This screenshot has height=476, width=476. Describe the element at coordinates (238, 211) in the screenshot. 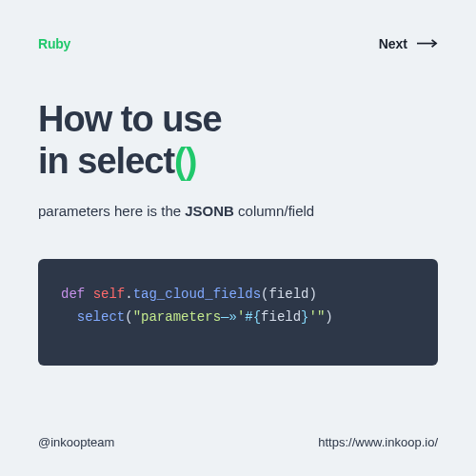

I see `subtitle: parameters here is the JSONB column/fiel…` at that location.